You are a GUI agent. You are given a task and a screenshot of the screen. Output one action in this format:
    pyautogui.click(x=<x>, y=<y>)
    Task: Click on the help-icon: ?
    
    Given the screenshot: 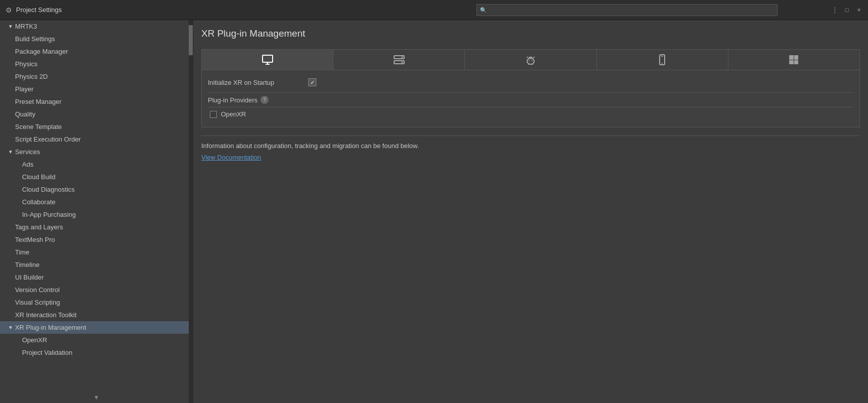 What is the action you would take?
    pyautogui.click(x=265, y=100)
    